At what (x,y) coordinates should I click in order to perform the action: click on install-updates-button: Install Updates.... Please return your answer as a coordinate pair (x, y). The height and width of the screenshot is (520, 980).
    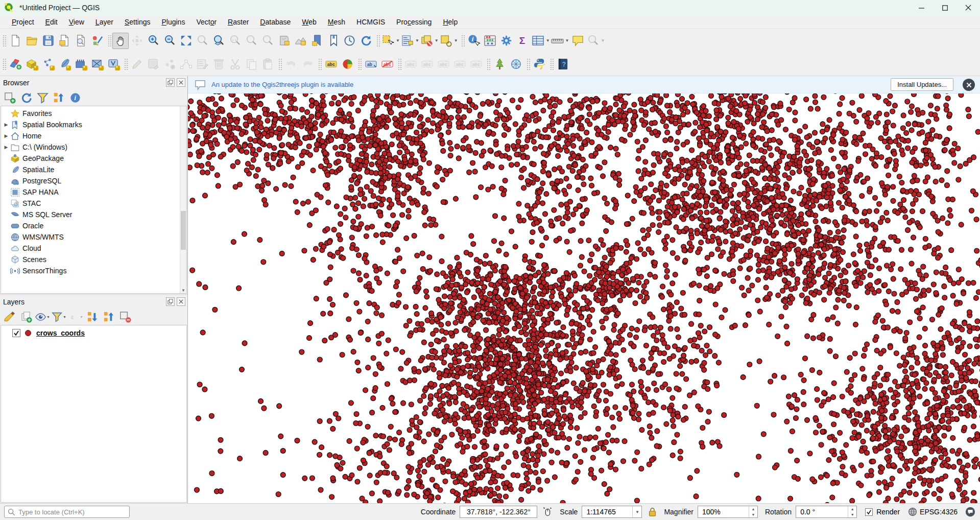
    Looking at the image, I should click on (922, 85).